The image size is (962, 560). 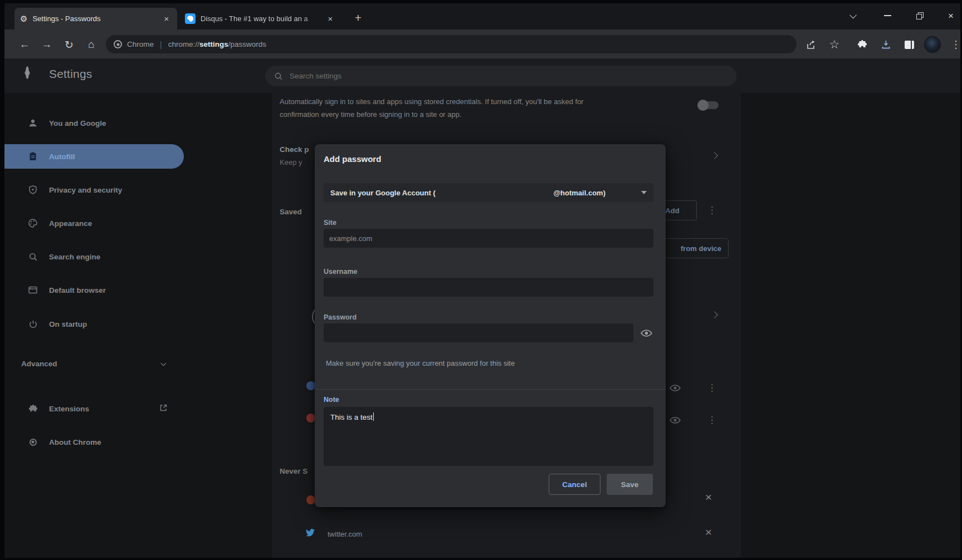 I want to click on restore-icon, so click(x=920, y=16).